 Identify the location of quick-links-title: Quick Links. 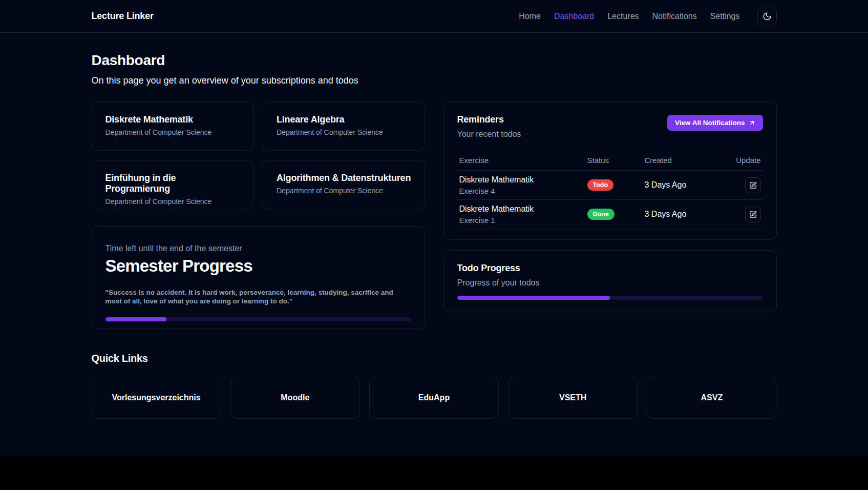
(434, 359).